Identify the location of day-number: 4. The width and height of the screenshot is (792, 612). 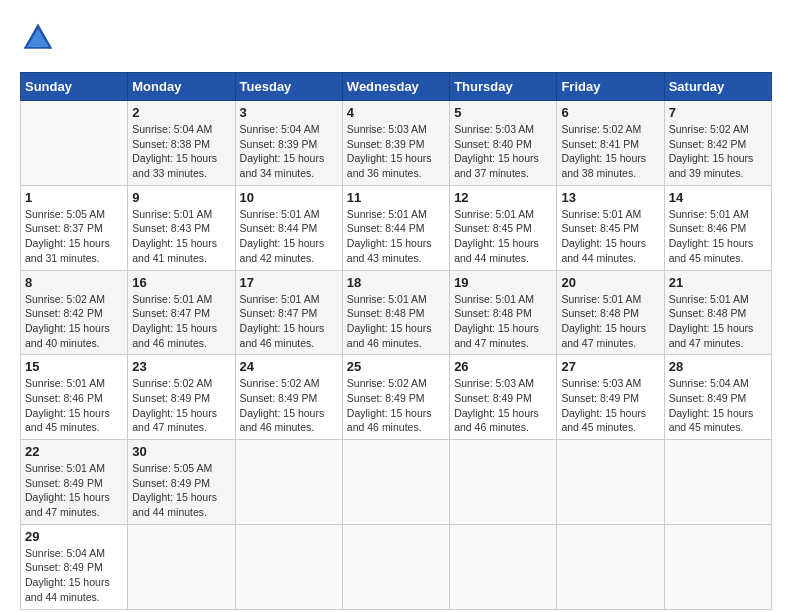
(396, 112).